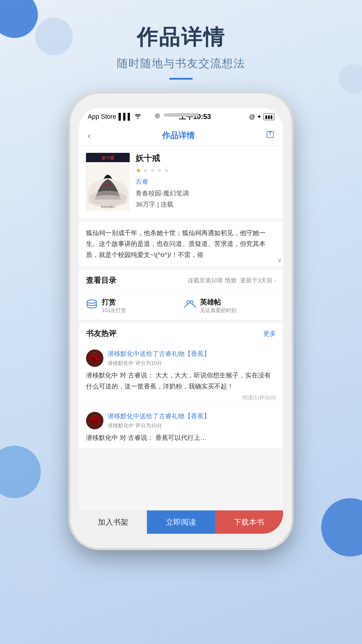 Image resolution: width=362 pixels, height=644 pixels. Describe the element at coordinates (95, 358) in the screenshot. I see `review-1-avatar` at that location.